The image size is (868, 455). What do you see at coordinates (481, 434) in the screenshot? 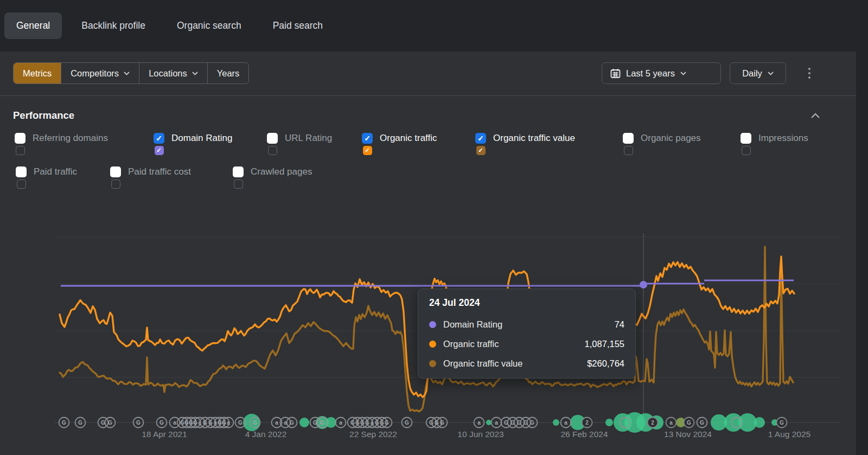
I see `x-axis-label: 10 Jun 2023` at bounding box center [481, 434].